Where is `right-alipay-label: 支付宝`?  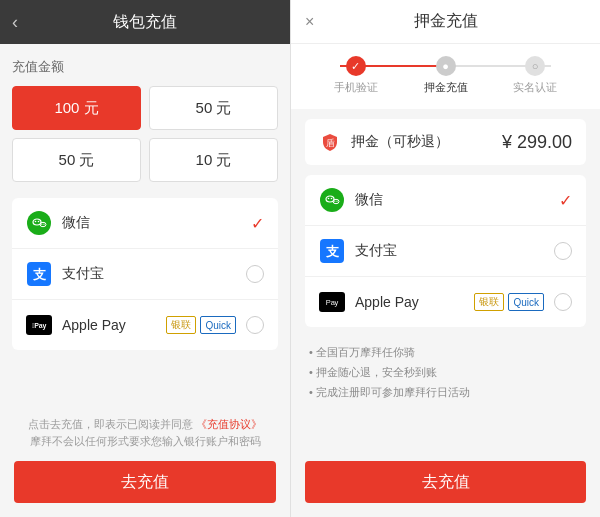 right-alipay-label: 支付宝 is located at coordinates (454, 251).